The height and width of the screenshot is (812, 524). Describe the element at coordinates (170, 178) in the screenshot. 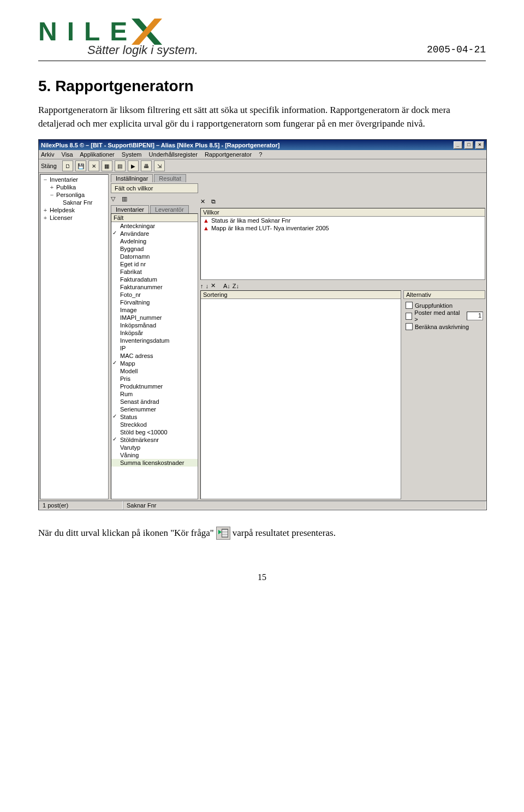

I see `tab-resultat: Resultat` at that location.